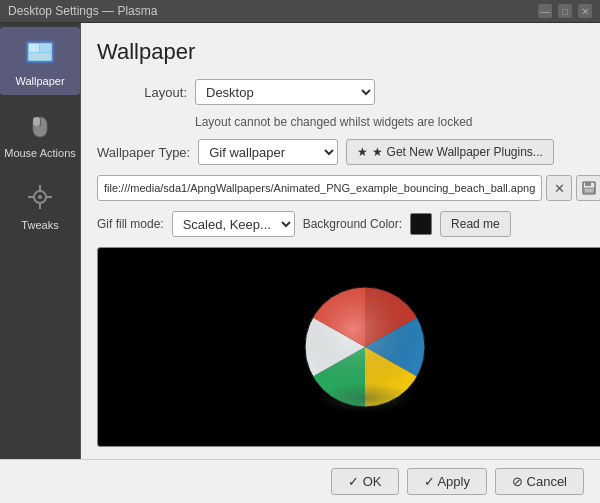 The height and width of the screenshot is (503, 600). Describe the element at coordinates (40, 205) in the screenshot. I see `sidebar-item-tweaks: Tweaks` at that location.